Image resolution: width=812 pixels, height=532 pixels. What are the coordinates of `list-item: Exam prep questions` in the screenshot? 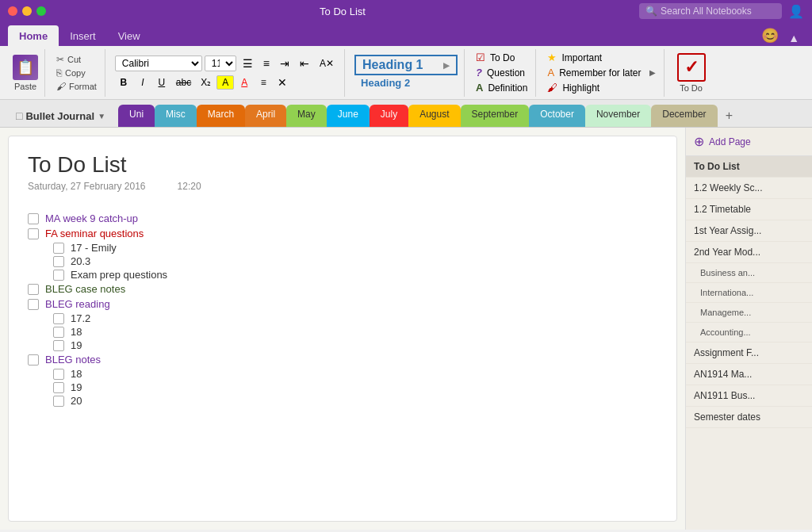 It's located at (355, 274).